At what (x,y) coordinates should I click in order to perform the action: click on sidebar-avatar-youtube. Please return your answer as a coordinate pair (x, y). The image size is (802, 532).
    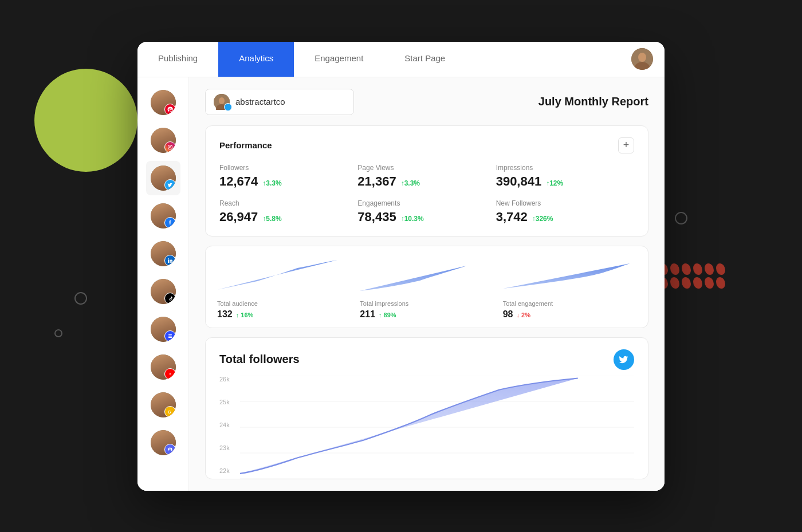
    Looking at the image, I should click on (163, 367).